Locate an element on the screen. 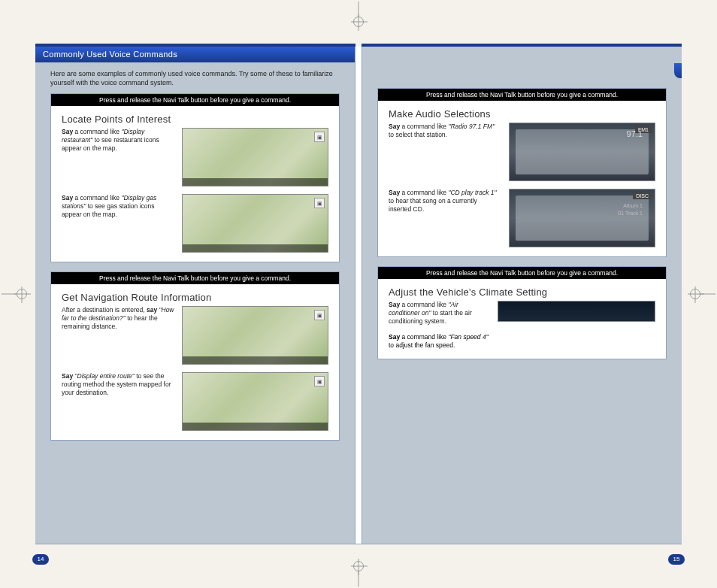  disc-label: DISC is located at coordinates (642, 195).